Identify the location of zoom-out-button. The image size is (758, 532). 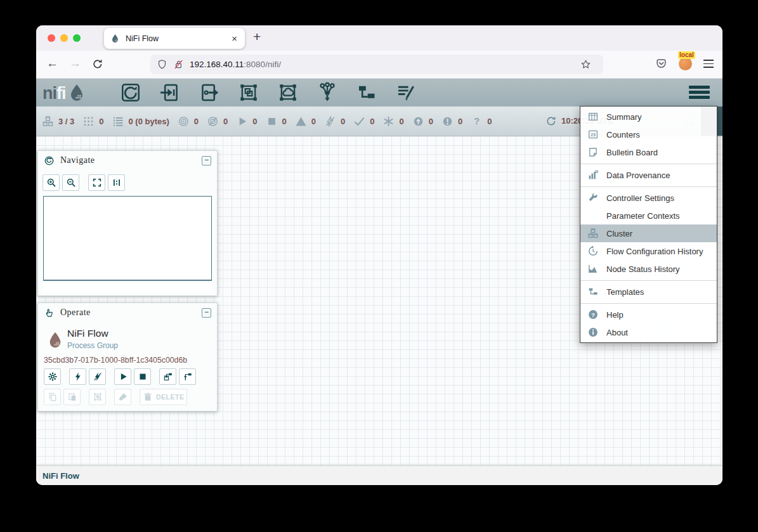
(71, 183).